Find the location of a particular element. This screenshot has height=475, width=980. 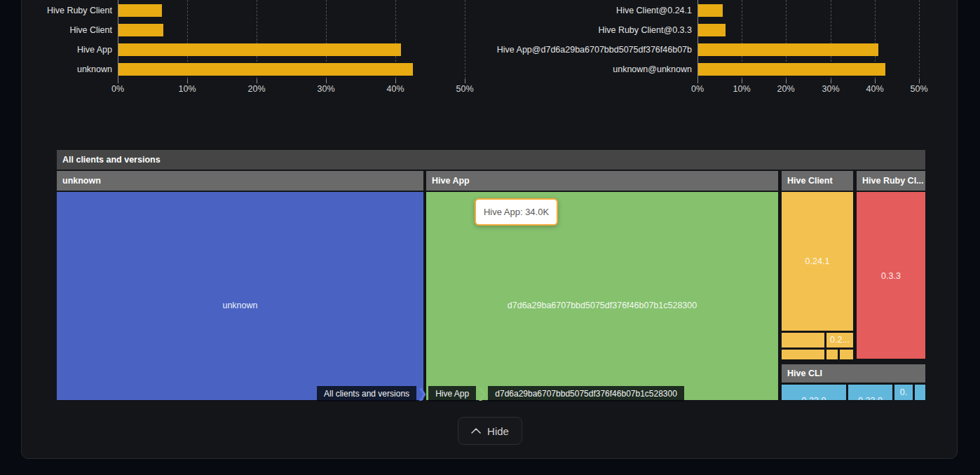

treemap-cell-label: unknown is located at coordinates (240, 305).